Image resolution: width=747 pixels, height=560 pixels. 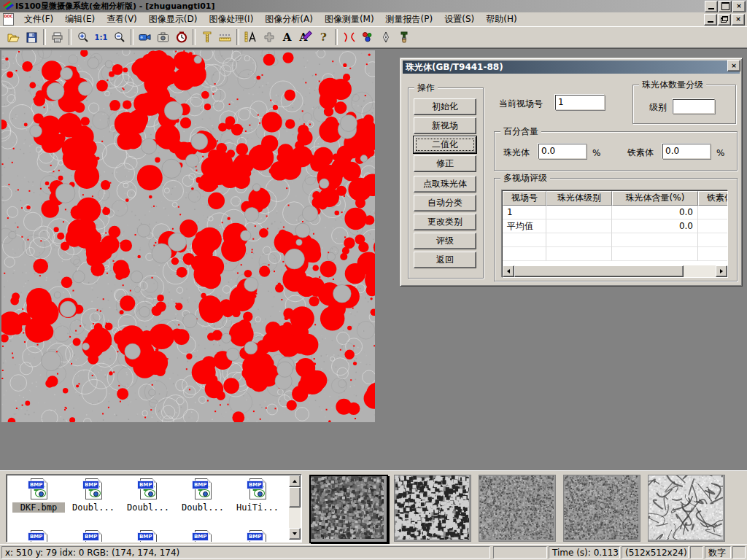 What do you see at coordinates (9, 19) in the screenshot?
I see `document-icon: DOC` at bounding box center [9, 19].